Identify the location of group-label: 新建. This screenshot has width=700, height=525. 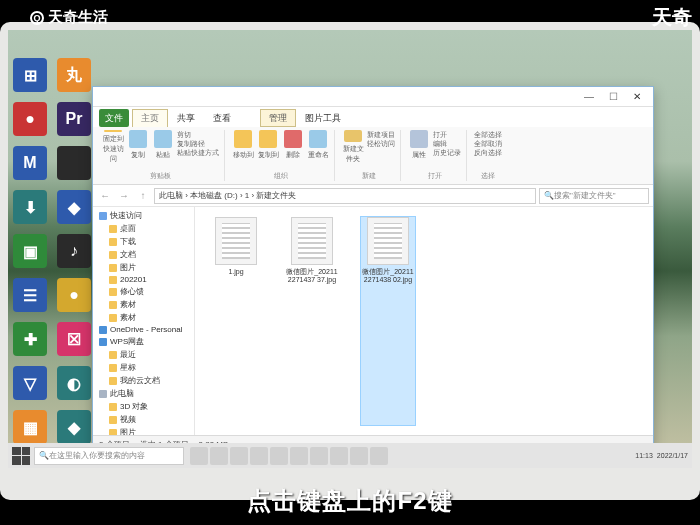
(368, 176).